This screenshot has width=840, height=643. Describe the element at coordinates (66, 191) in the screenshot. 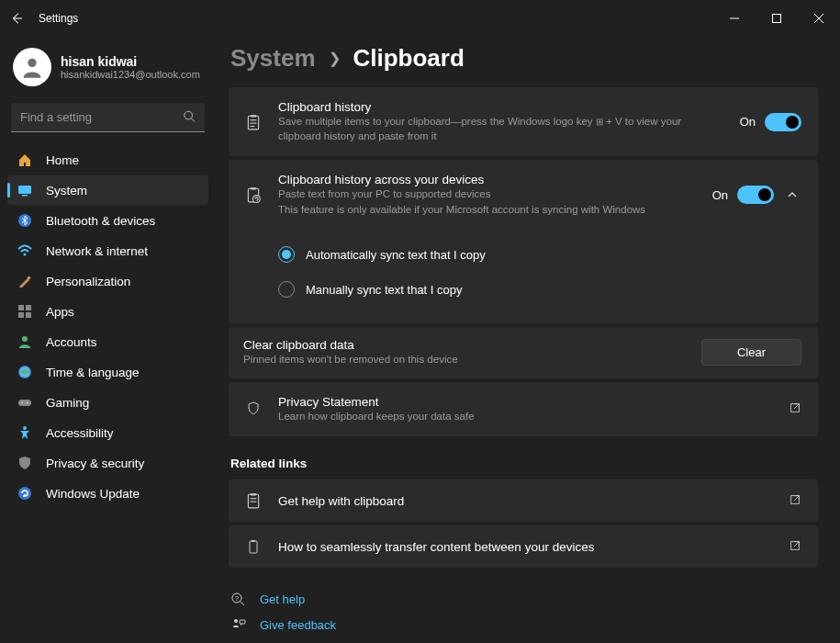

I see `nav-label: System` at that location.